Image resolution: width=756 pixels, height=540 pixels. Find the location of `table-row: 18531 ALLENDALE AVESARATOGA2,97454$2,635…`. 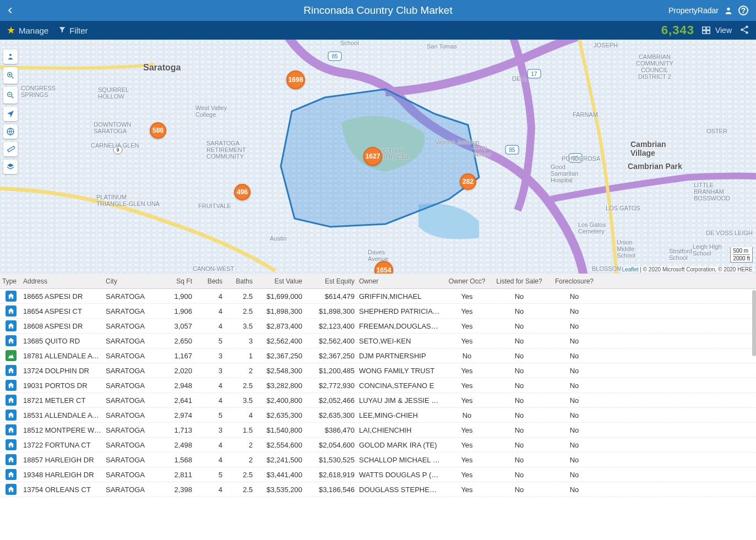

table-row: 18531 ALLENDALE AVESARATOGA2,97454$2,635… is located at coordinates (378, 415).